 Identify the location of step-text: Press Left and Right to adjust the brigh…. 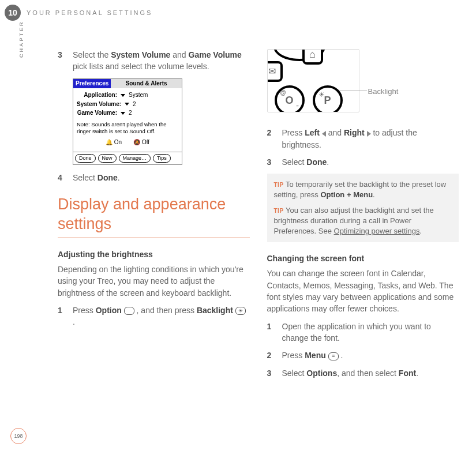
(370, 138).